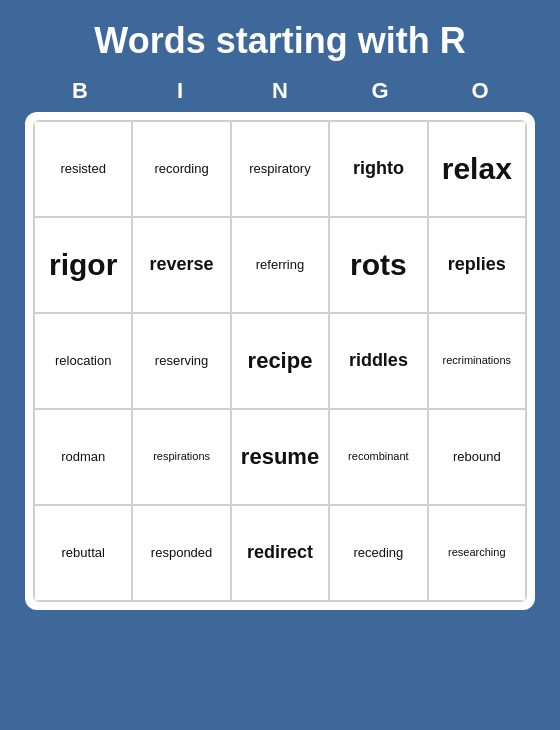  What do you see at coordinates (181, 457) in the screenshot?
I see `bingo-cell: respirations` at bounding box center [181, 457].